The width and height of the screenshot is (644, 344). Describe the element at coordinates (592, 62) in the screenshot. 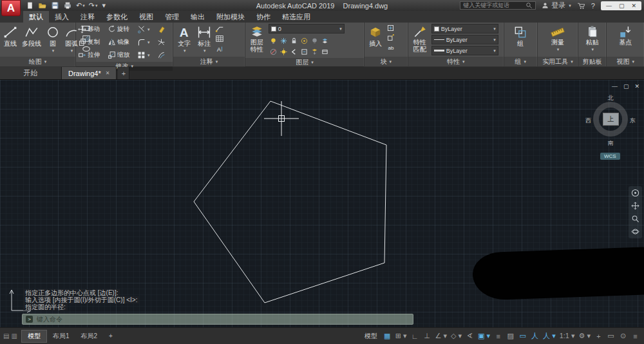

I see `panel-label-clipboard: 剪贴板` at that location.